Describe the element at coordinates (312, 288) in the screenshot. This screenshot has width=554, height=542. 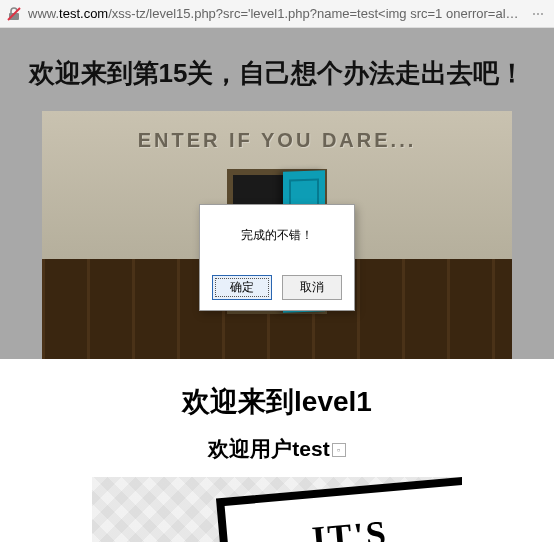
I see `cancel-button: 取消` at that location.